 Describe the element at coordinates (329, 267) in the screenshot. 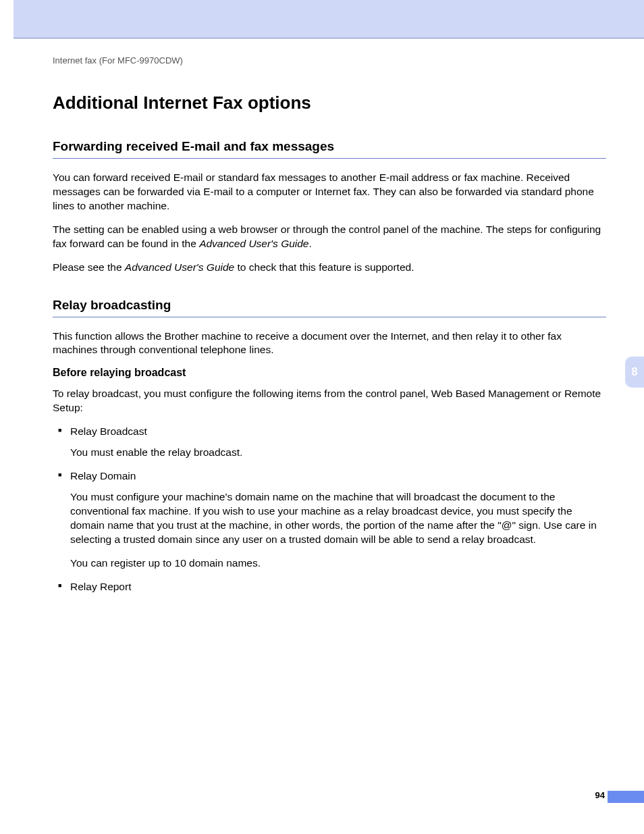

I see `paragraph: Please see the Advanced User's Guide to …` at that location.